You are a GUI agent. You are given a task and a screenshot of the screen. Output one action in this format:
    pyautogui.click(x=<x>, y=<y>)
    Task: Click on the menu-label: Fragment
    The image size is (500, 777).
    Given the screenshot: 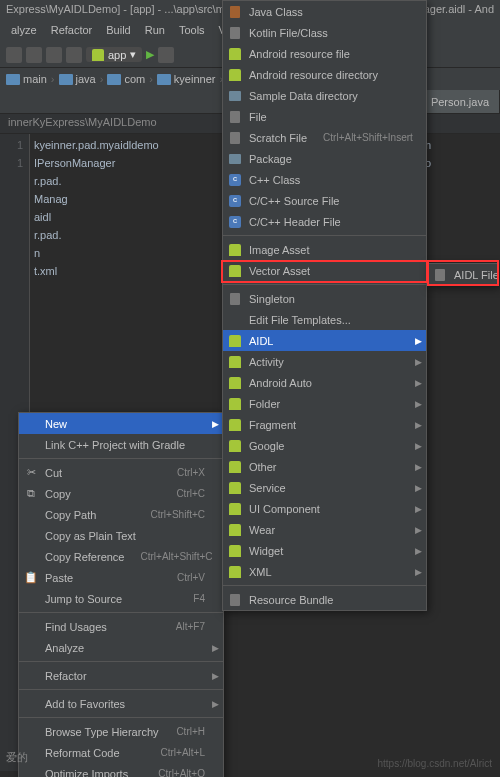 What is the action you would take?
    pyautogui.click(x=328, y=425)
    